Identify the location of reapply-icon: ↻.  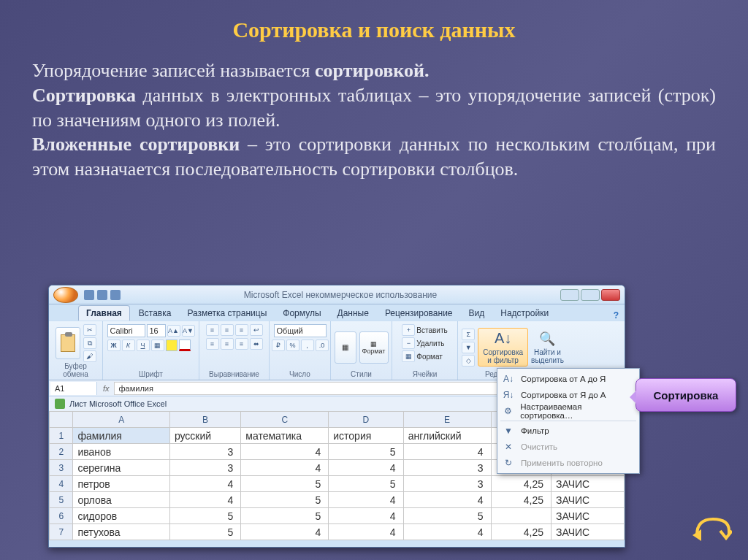
(508, 463).